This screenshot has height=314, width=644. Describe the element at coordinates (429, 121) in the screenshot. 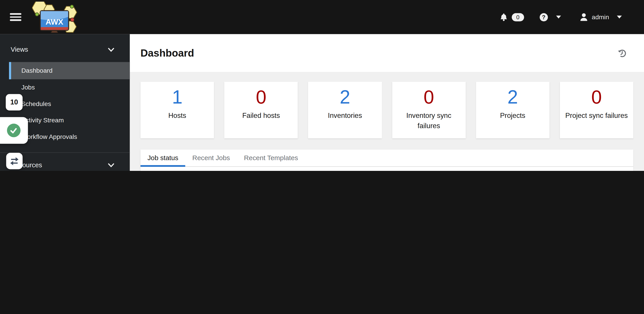

I see `stat-label: Inventory sync failures` at that location.